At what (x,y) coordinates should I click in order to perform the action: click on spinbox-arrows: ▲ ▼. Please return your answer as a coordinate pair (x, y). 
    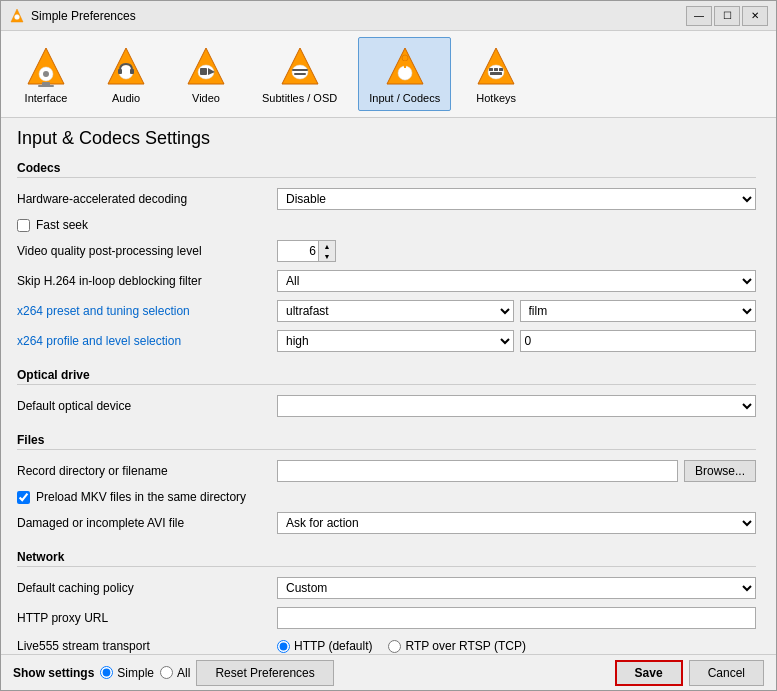
    Looking at the image, I should click on (326, 251).